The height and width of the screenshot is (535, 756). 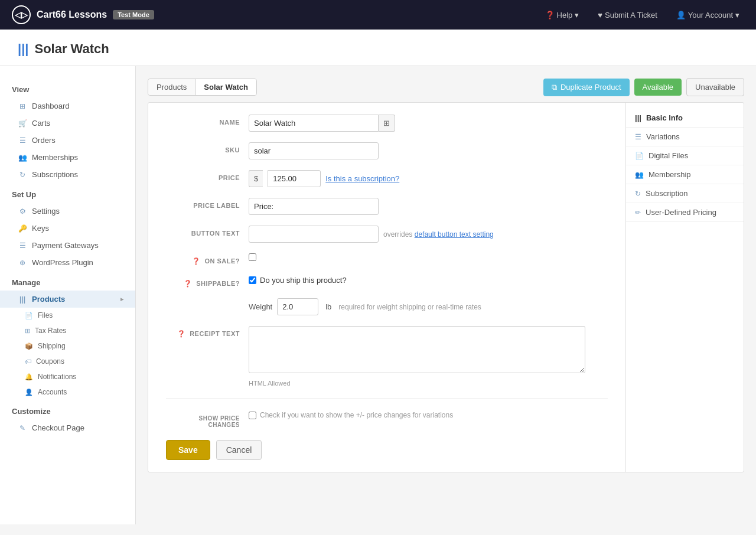 What do you see at coordinates (253, 280) in the screenshot?
I see `shippable-checkbox` at bounding box center [253, 280].